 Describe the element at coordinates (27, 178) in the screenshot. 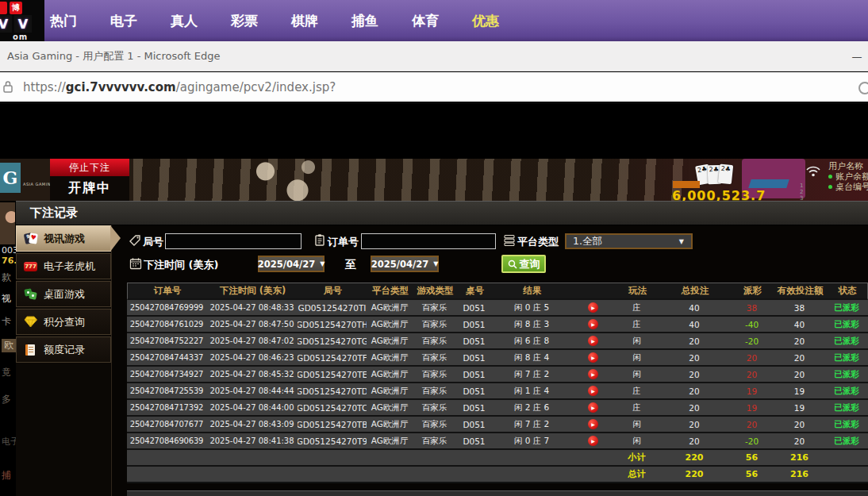

I see `asia-gaming-logo: G ASIA GAMING` at that location.